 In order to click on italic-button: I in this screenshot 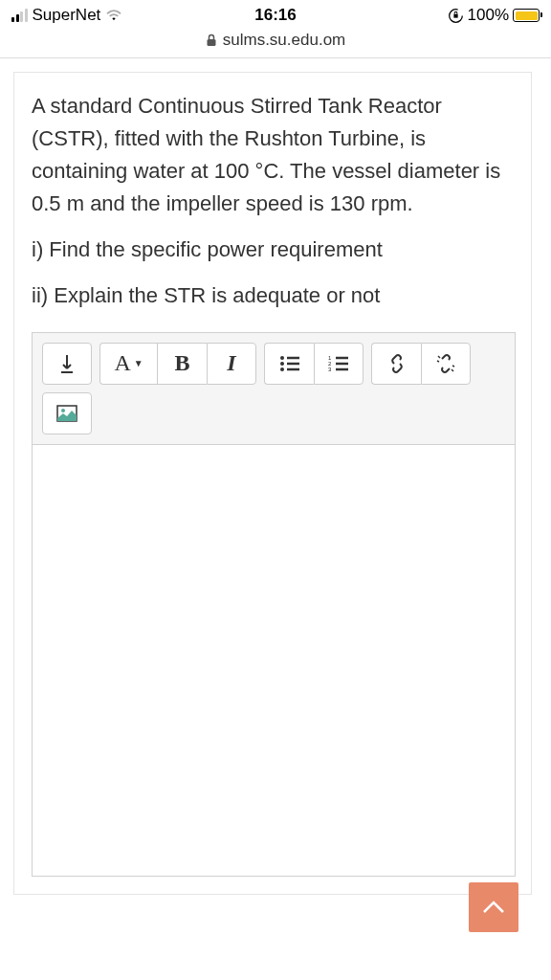, I will do `click(231, 364)`.